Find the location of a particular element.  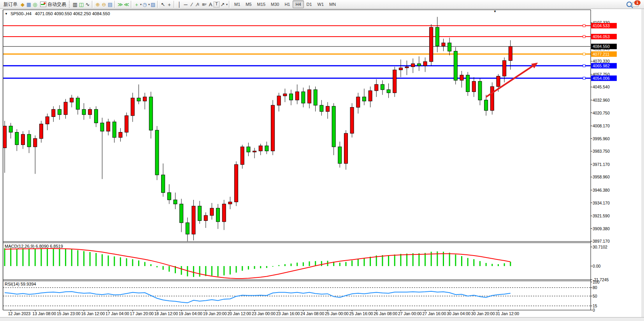

zoom-in-icon: ⊕ is located at coordinates (98, 4).